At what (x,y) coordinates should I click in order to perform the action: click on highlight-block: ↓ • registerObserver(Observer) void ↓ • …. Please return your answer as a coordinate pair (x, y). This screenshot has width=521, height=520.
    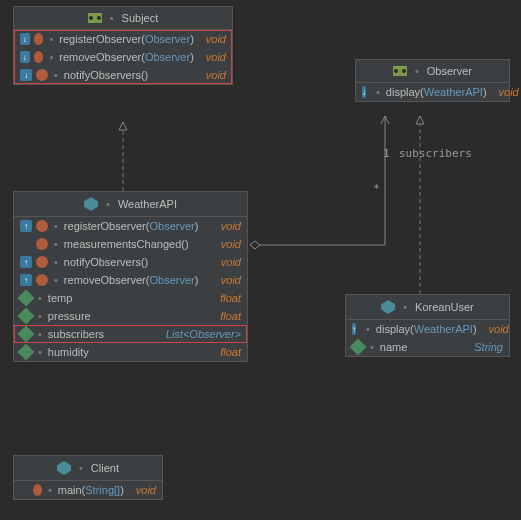
    Looking at the image, I should click on (123, 57).